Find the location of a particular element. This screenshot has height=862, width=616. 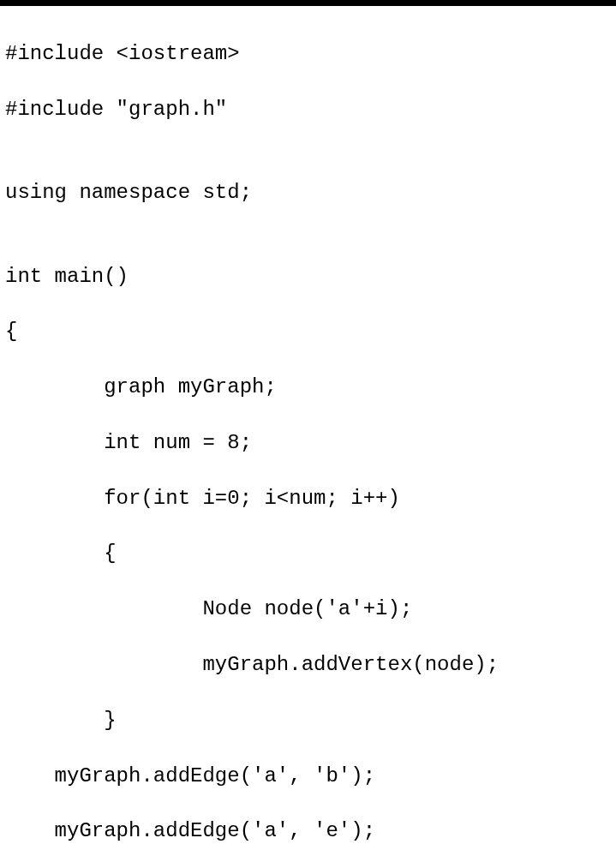

code-line: Node node('a'+i); is located at coordinates (308, 609).